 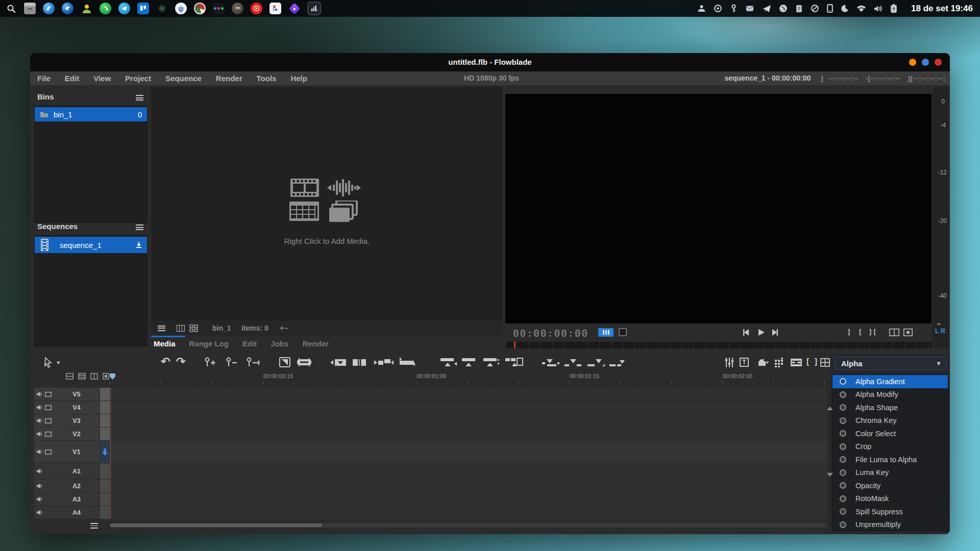 I want to click on storage-tray-icon, so click(x=718, y=8).